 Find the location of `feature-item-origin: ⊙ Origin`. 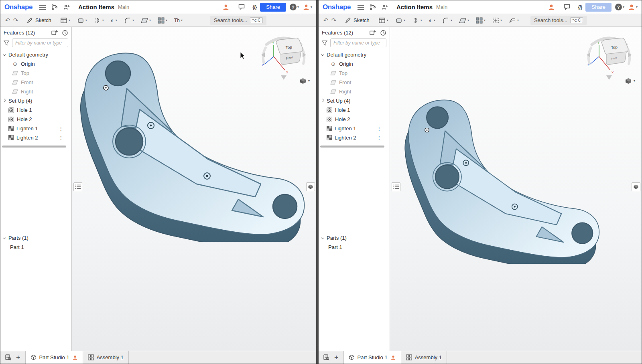

feature-item-origin: ⊙ Origin is located at coordinates (36, 64).